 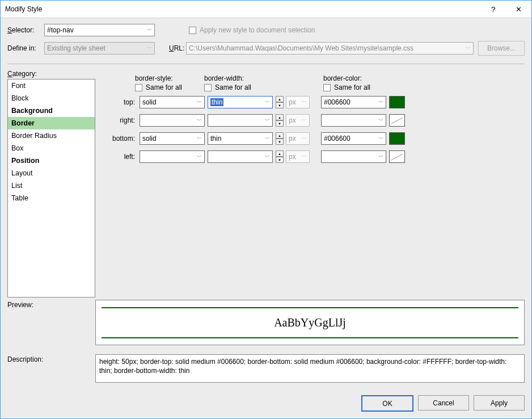 I want to click on category-item-block: Block, so click(x=51, y=98).